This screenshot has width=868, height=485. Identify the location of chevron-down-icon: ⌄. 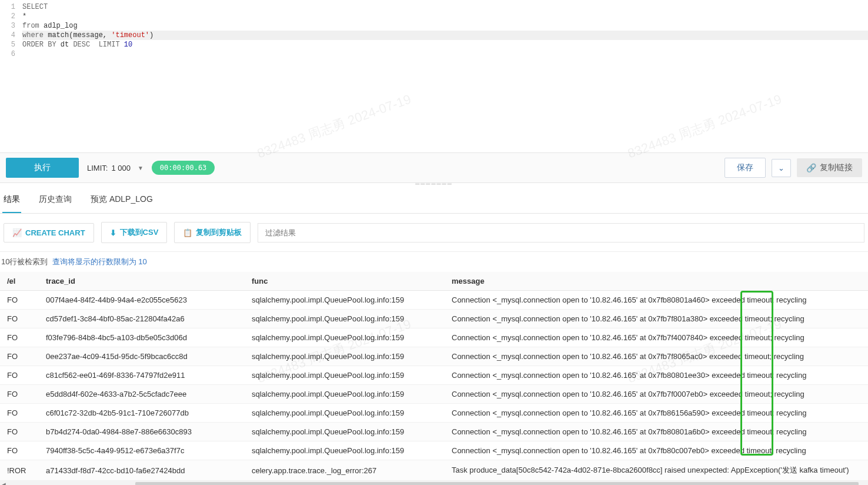
(781, 168).